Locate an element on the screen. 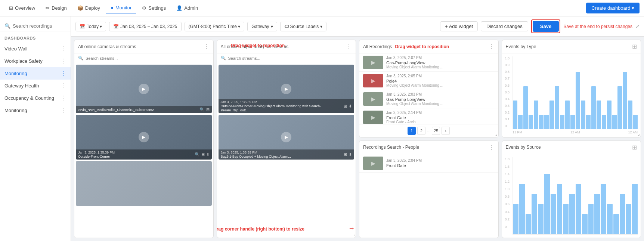  recording-item-3: ▶ Jan 3, 2025, 2:03 PM Gas-Pump-LongView… is located at coordinates (429, 99).